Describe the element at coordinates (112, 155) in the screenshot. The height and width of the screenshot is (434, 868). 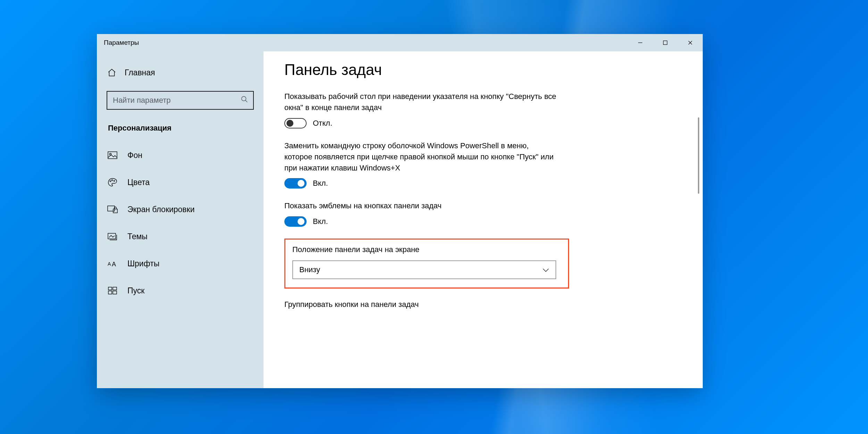
I see `picture-icon` at that location.